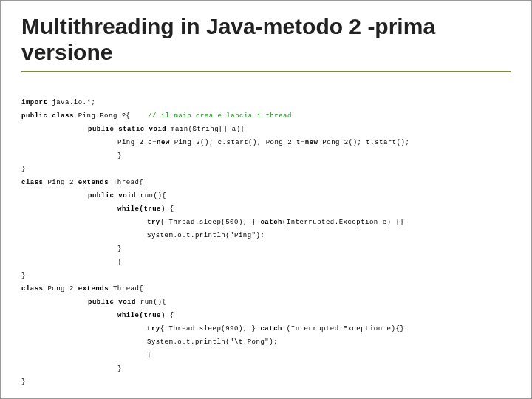 The width and height of the screenshot is (532, 399). Describe the element at coordinates (343, 222) in the screenshot. I see `txt: (Interrupted.Exception e) {}` at that location.